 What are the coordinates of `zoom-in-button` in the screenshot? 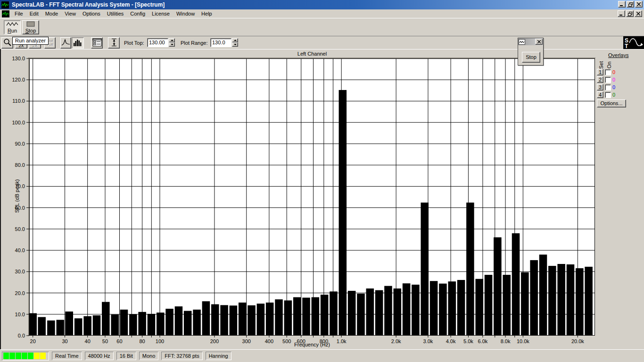 It's located at (8, 43).